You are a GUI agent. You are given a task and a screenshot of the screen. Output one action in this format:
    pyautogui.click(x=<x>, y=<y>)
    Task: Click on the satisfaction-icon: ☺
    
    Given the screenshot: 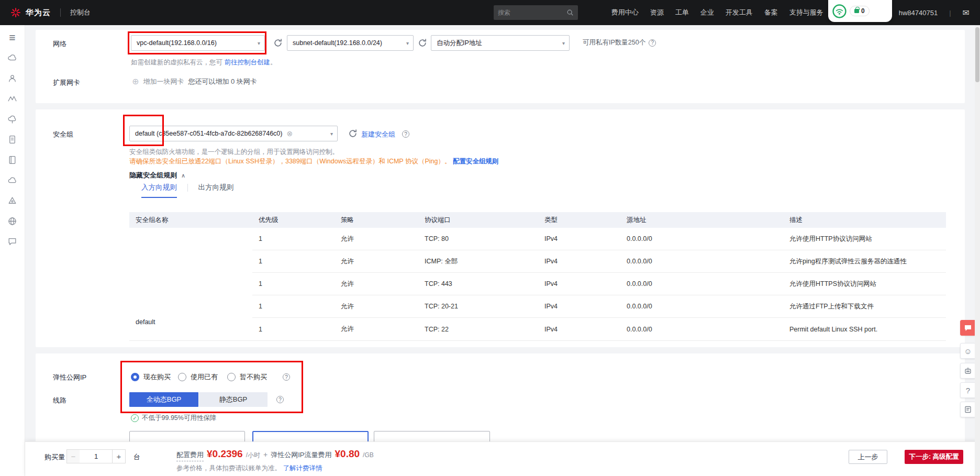 What is the action you would take?
    pyautogui.click(x=968, y=351)
    